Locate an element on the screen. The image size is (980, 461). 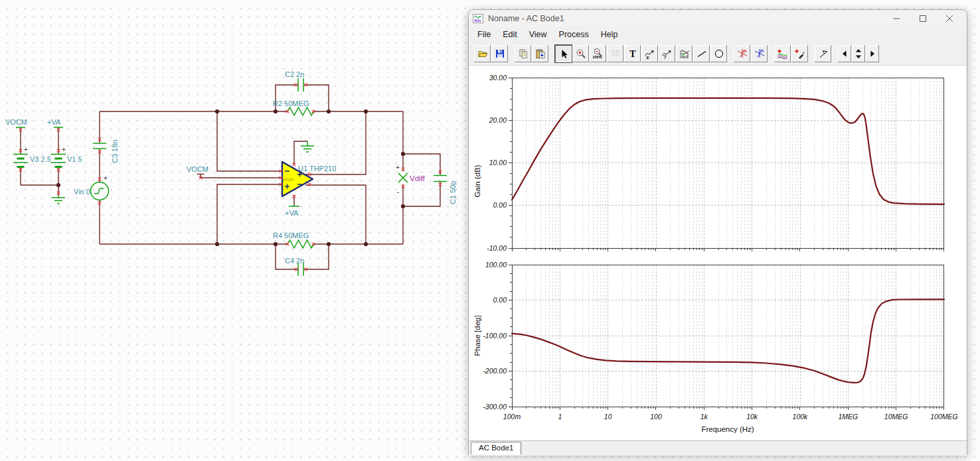
ground-symbol-opamp is located at coordinates (307, 147).